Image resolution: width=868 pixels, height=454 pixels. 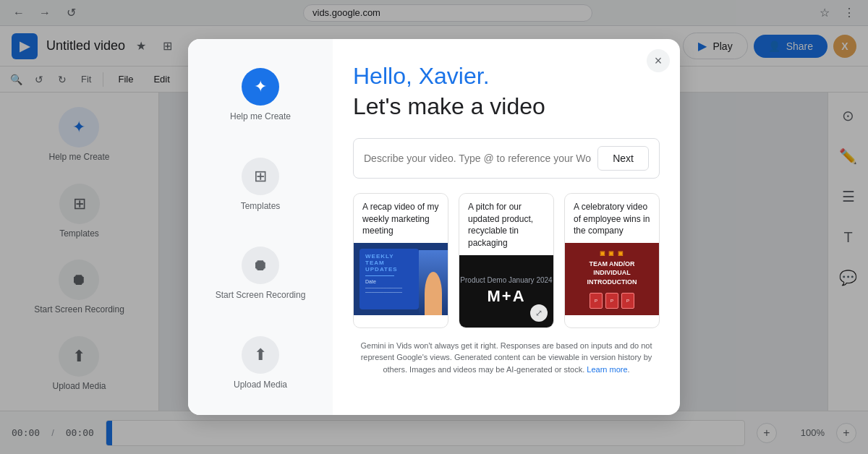 What do you see at coordinates (612, 260) in the screenshot?
I see `template-card-team: A celebratory video of employee wins in …` at bounding box center [612, 260].